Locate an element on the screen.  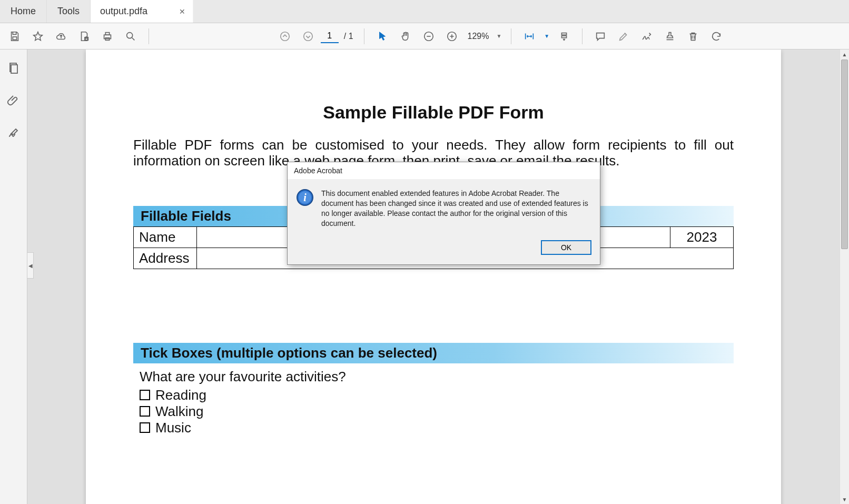
scroll-down-arrow: ▼ is located at coordinates (845, 499).